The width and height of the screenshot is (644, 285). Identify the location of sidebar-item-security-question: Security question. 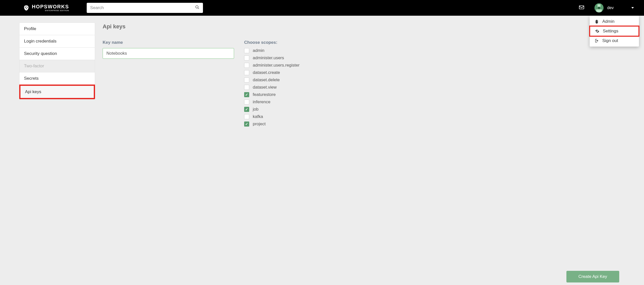
(57, 54).